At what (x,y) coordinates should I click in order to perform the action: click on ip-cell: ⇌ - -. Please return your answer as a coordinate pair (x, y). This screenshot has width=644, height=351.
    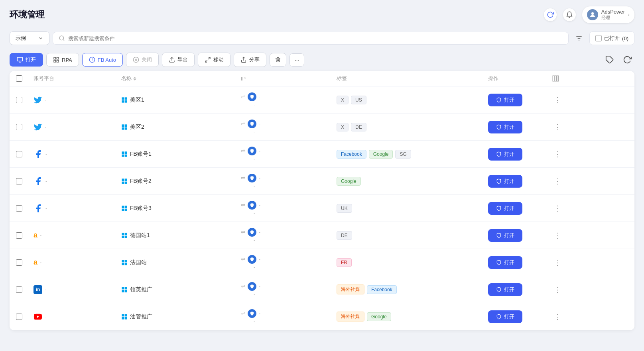
    Looking at the image, I should click on (284, 100).